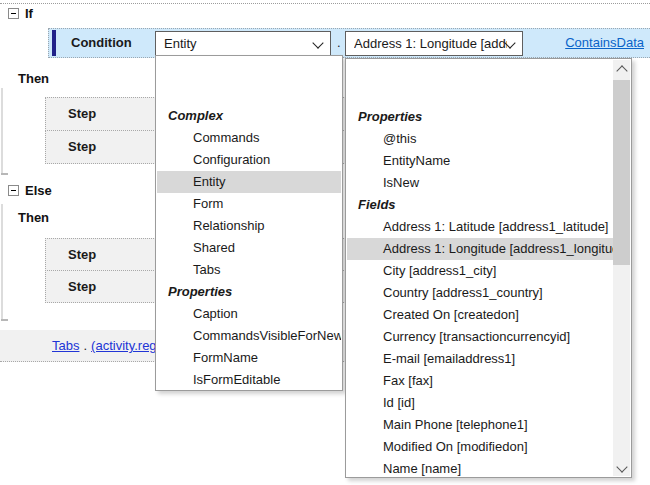  What do you see at coordinates (480, 315) in the screenshot?
I see `dropdown-item: Created On [createdon]` at bounding box center [480, 315].